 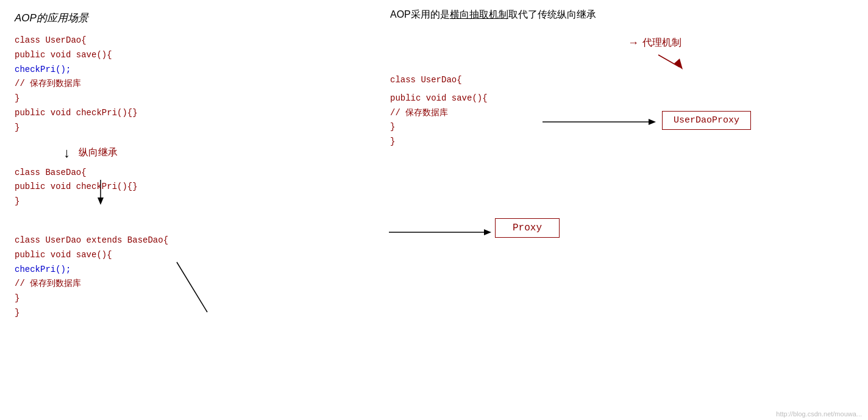 What do you see at coordinates (98, 152) in the screenshot?
I see `inheritance-text: 纵向继承` at bounding box center [98, 152].